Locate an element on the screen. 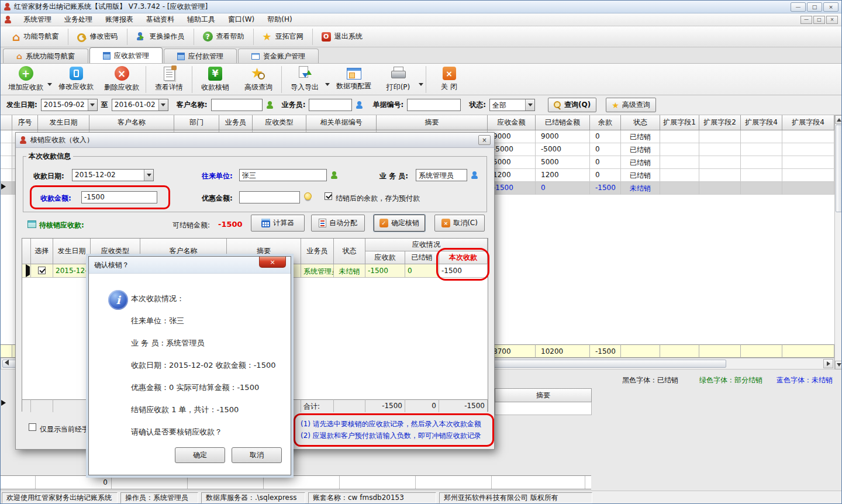  salesman-input is located at coordinates (330, 105).